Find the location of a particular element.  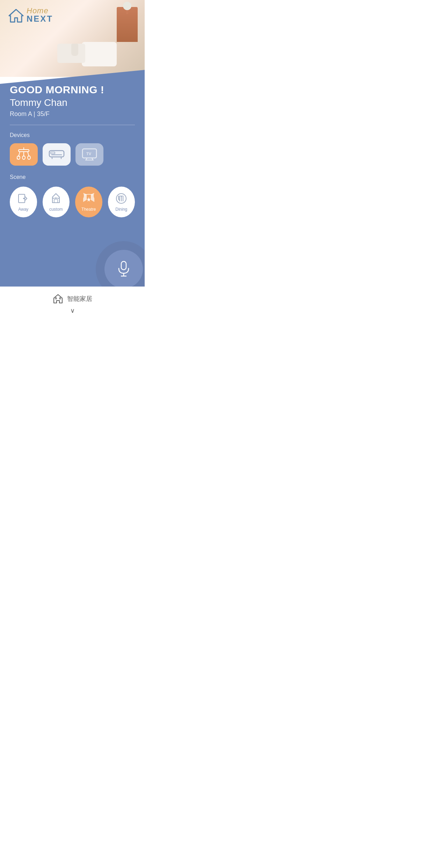

chandelier-icon is located at coordinates (24, 154).